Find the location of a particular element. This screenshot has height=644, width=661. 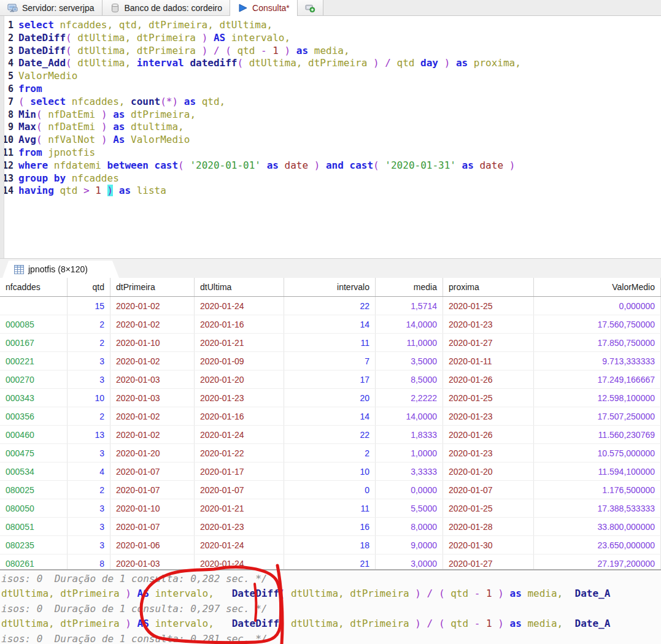

table-row: 00047532020-01-202020-01-2221,00002020-0… is located at coordinates (330, 453).